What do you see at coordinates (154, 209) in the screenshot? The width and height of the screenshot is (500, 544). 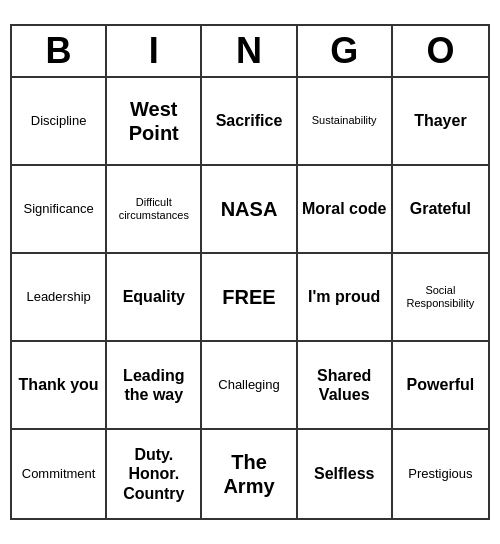 I see `cell-text: Difficult circumstances` at bounding box center [154, 209].